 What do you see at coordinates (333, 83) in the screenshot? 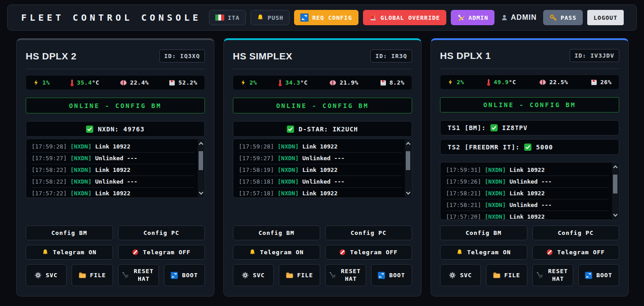
I see `brain-icon` at bounding box center [333, 83].